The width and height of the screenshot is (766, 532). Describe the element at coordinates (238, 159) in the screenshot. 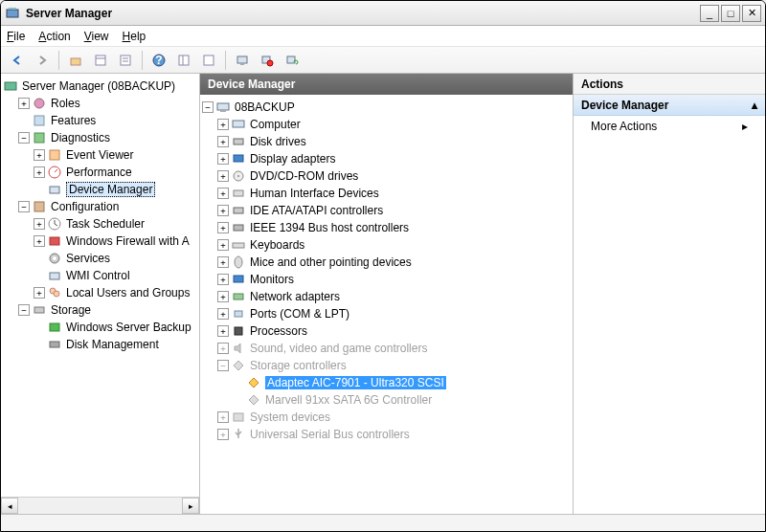

I see `display-icon` at that location.